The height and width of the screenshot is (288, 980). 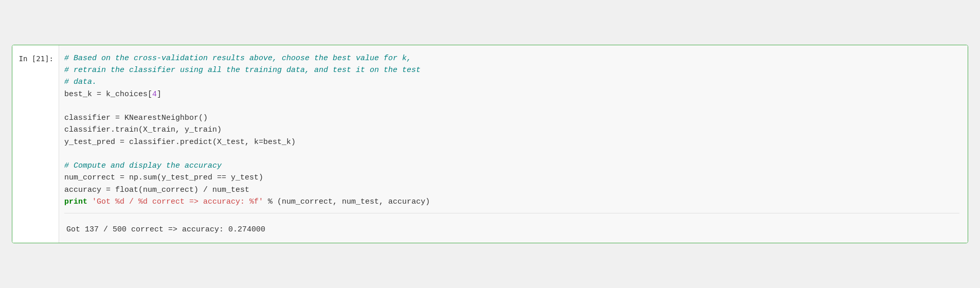 I want to click on print-keyword: print, so click(x=76, y=202).